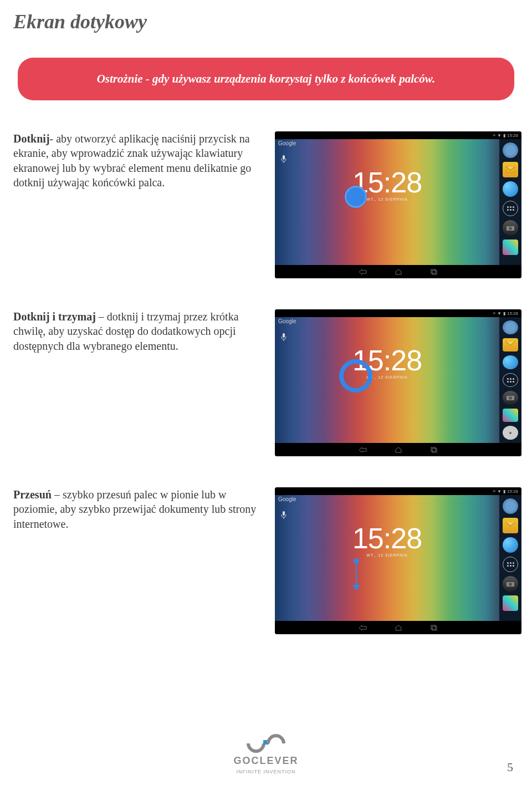  Describe the element at coordinates (266, 754) in the screenshot. I see `footer-logo: GOCLEVER INFINITE INVENTION` at that location.